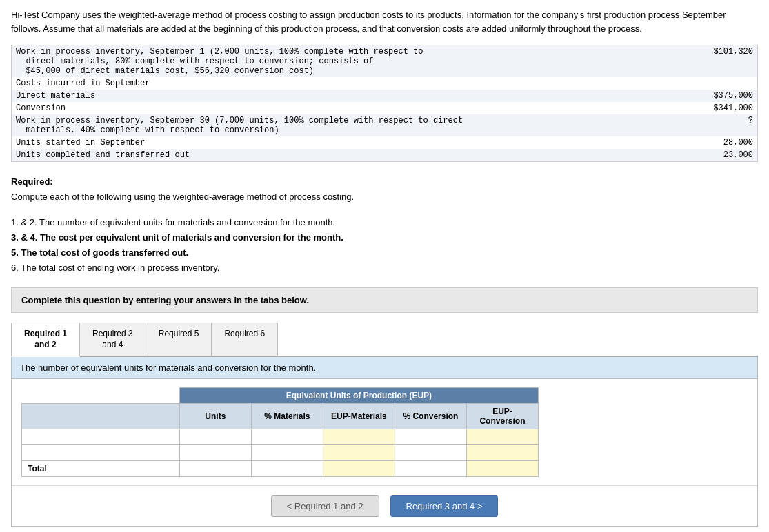  Describe the element at coordinates (385, 368) in the screenshot. I see `tab-description: The number of equivalent units for mater…` at that location.